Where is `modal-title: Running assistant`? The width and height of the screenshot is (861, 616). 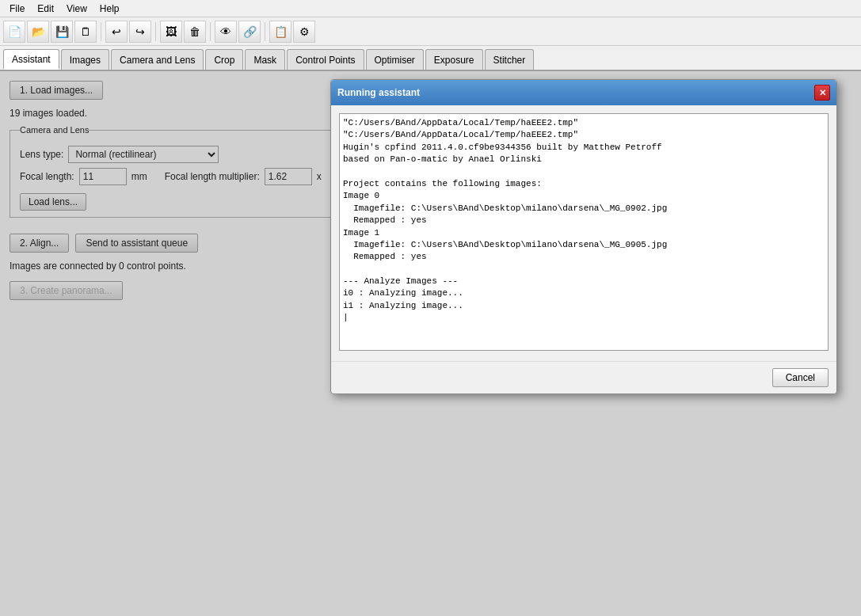
modal-title: Running assistant is located at coordinates (379, 93).